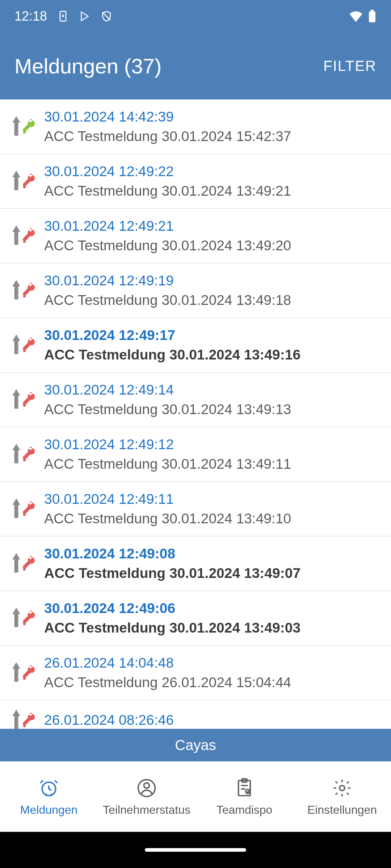  I want to click on row-description: ACC Testmeldung 30.01.2024 13:49:16, so click(213, 355).